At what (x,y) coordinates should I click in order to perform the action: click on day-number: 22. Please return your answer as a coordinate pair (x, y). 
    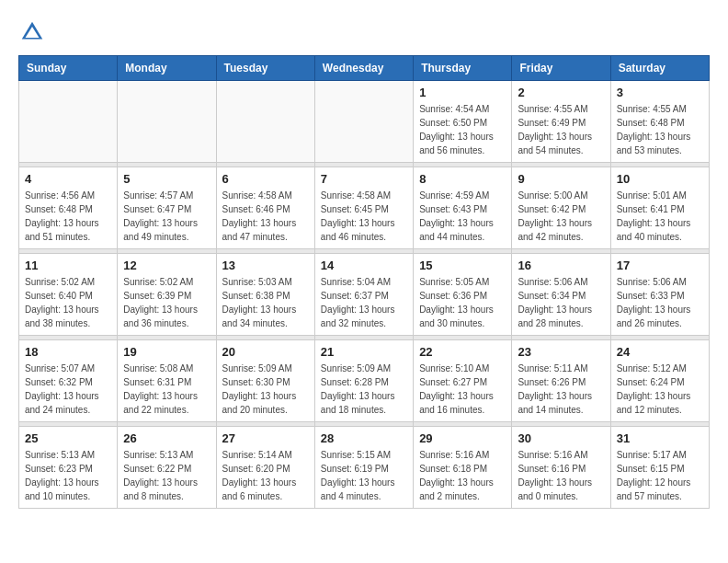
    Looking at the image, I should click on (462, 351).